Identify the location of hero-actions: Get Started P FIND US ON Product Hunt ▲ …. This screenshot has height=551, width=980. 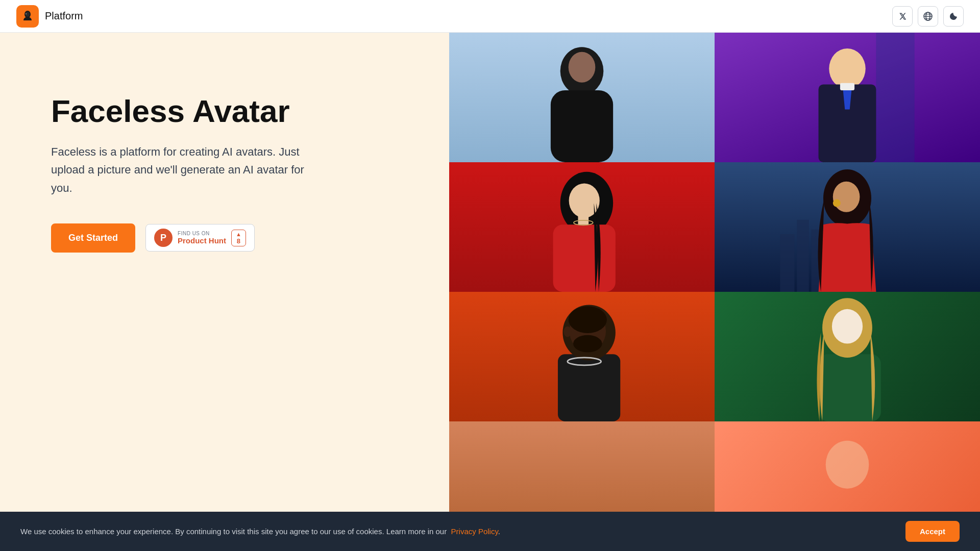
(230, 238).